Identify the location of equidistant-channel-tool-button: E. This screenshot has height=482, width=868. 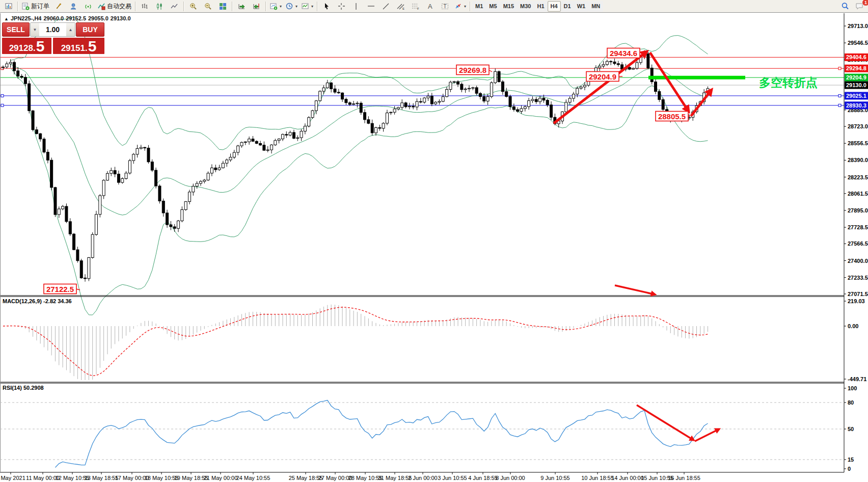
(400, 6).